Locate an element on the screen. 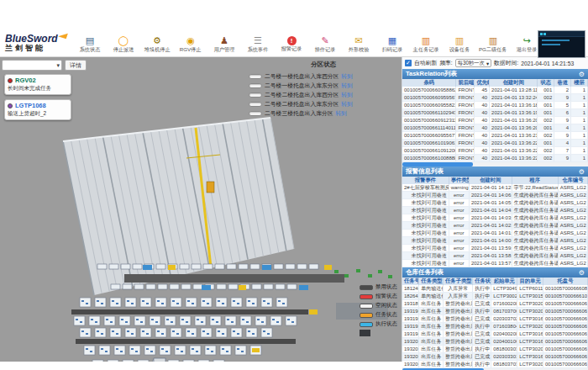  table-cell: FRONT is located at coordinates (465, 158).